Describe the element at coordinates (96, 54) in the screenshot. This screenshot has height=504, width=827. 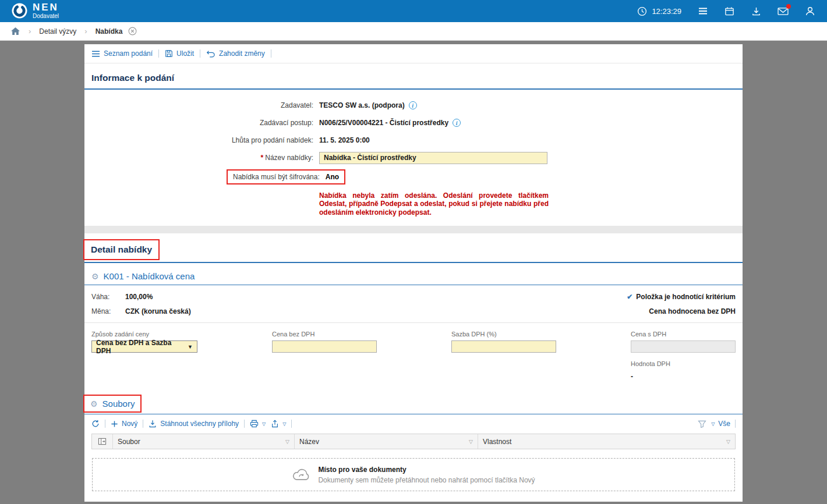
I see `list-icon` at that location.